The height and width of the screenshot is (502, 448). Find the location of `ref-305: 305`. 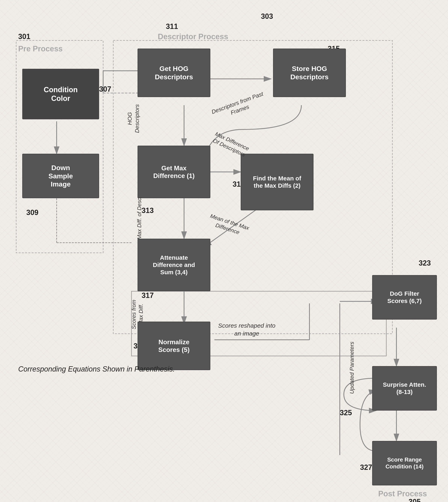

ref-305: 305 is located at coordinates (415, 500).